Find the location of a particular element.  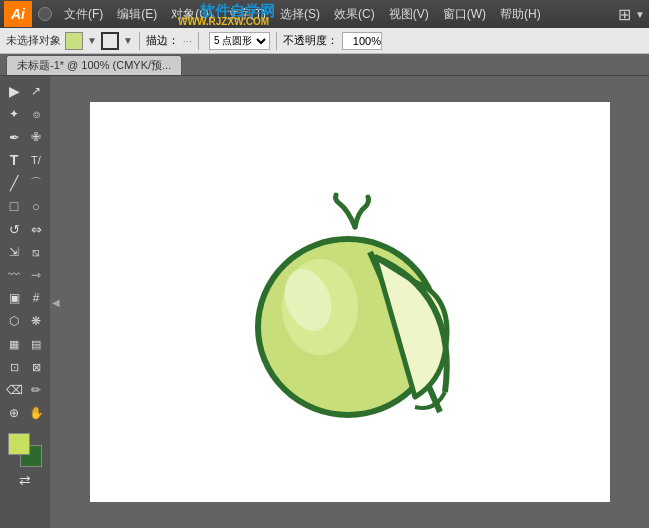

ellipse-tool: ○ is located at coordinates (36, 206).